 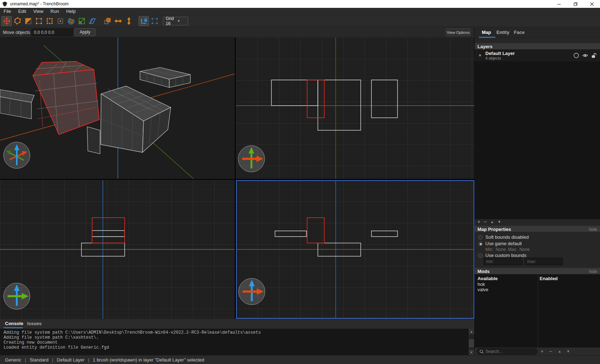 I want to click on vertex-tool-icon, so click(x=39, y=21).